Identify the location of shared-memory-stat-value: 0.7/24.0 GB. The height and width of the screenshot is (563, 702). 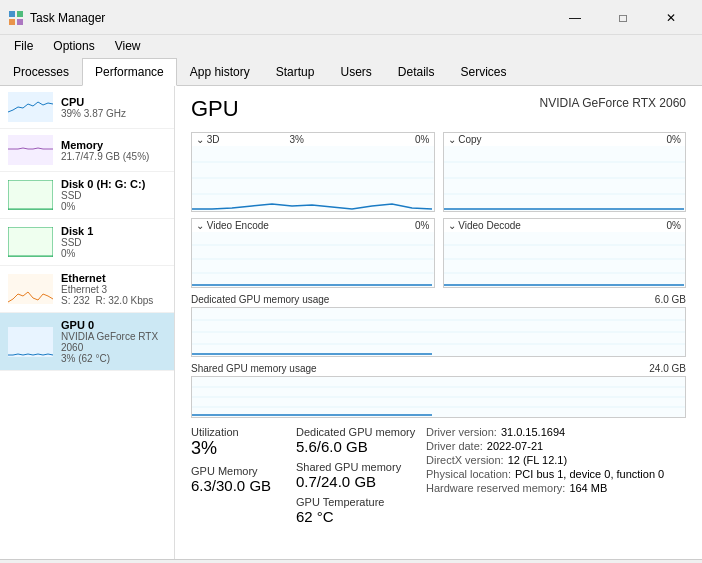
(356, 482).